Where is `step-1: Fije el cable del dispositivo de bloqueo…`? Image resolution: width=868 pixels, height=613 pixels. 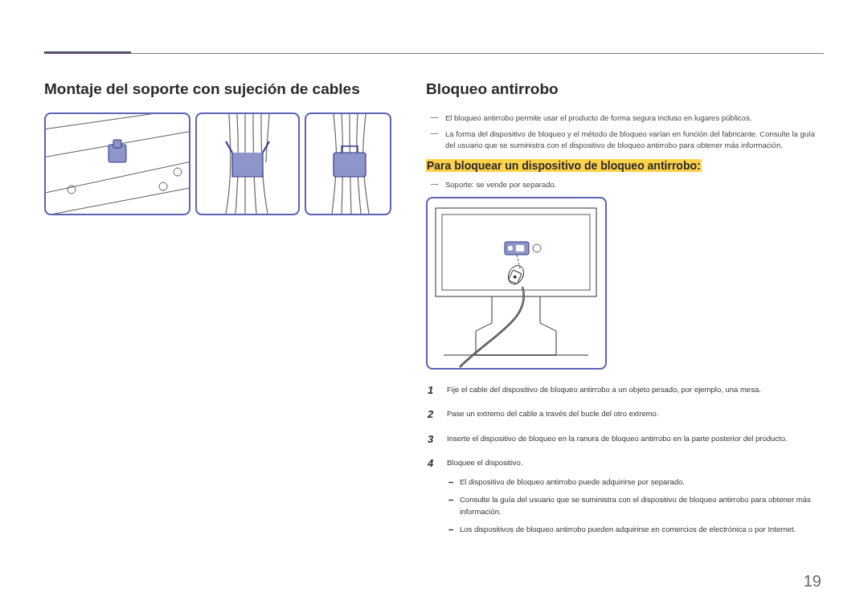 step-1: Fije el cable del dispositivo de bloqueo… is located at coordinates (625, 390).